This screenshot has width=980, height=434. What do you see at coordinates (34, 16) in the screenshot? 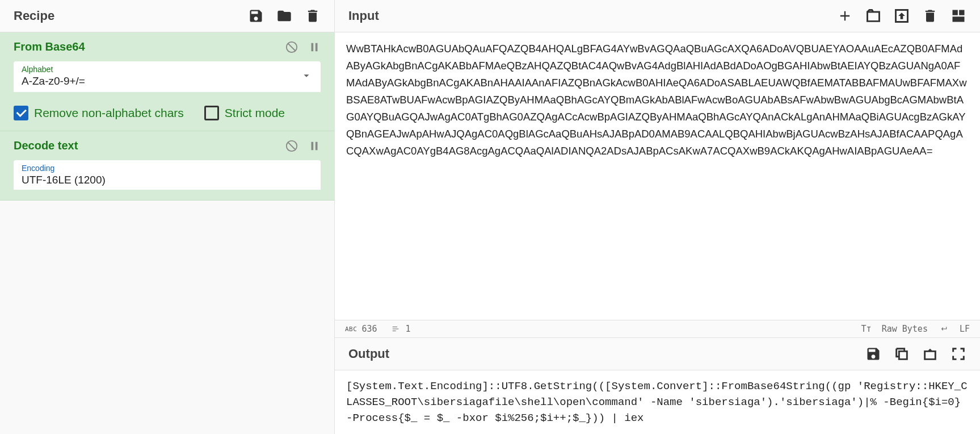
I see `recipe-title: Recipe` at bounding box center [34, 16].